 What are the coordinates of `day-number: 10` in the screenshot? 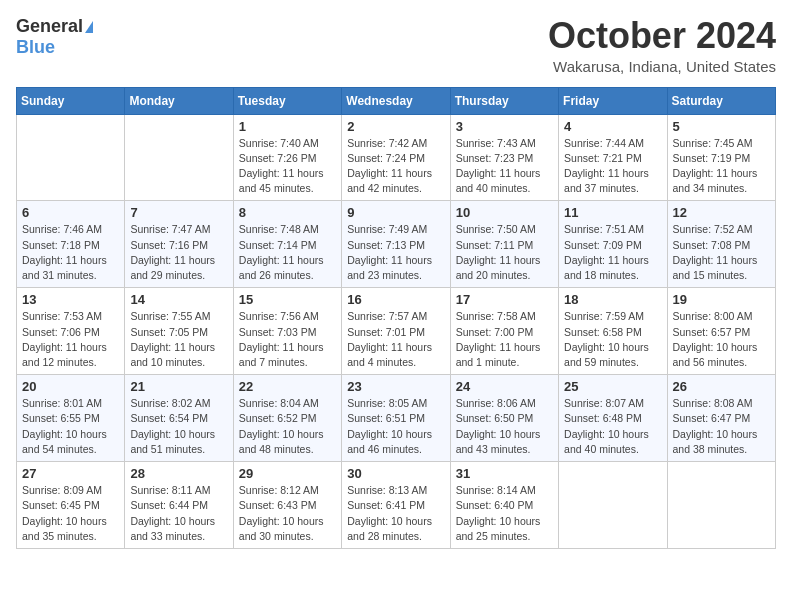 It's located at (504, 212).